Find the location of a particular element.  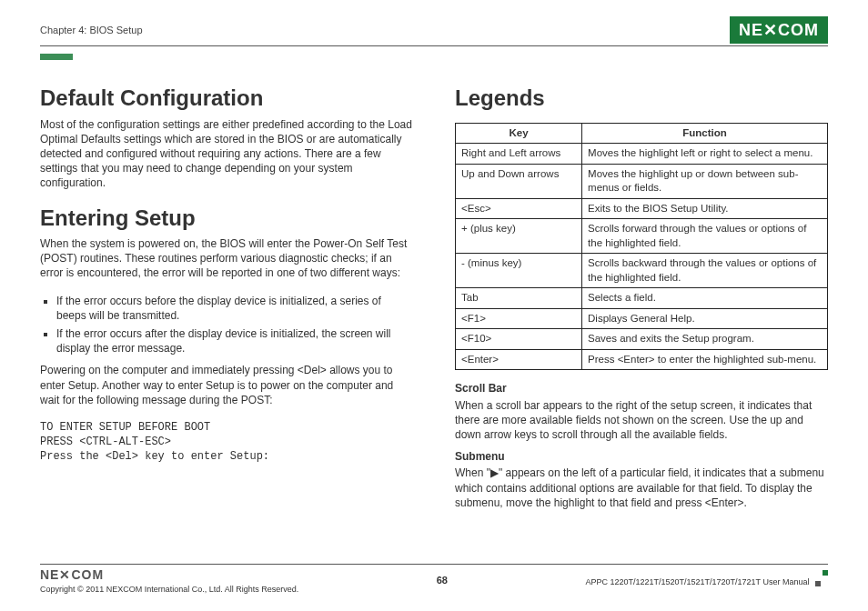

footer-logo: NE✕COM is located at coordinates (169, 575).